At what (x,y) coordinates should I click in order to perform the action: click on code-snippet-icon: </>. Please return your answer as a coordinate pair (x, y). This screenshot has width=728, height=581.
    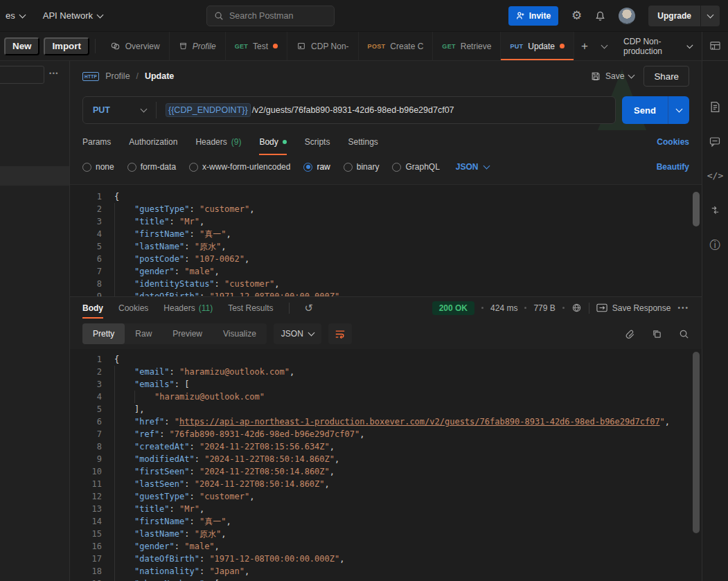
    Looking at the image, I should click on (715, 176).